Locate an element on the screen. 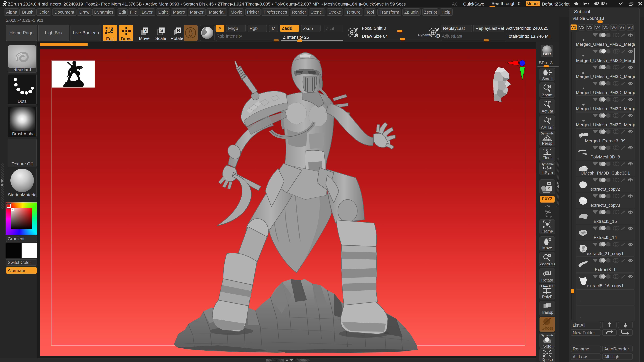 This screenshot has height=362, width=644. svg-text: M is located at coordinates (146, 30).